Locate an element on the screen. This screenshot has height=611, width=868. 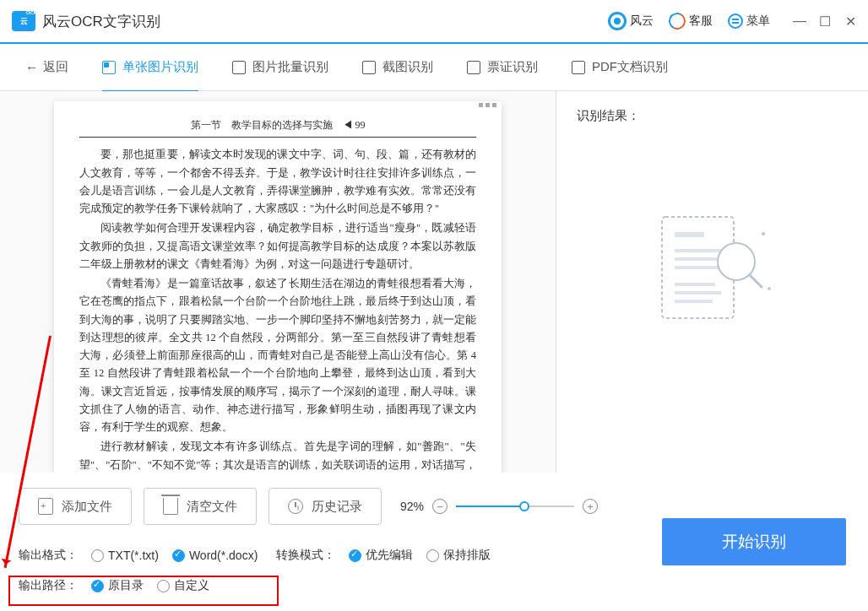
app-title: 风云OCR文字识别 is located at coordinates (101, 22).